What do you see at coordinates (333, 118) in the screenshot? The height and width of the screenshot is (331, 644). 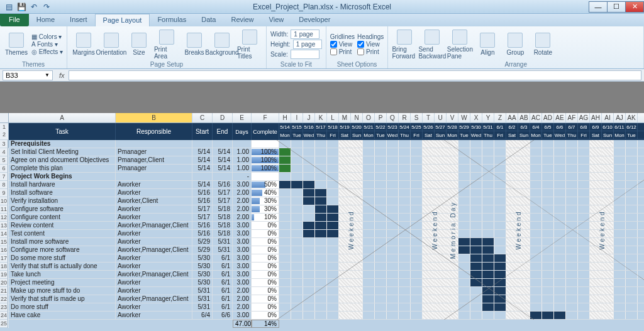 I see `col-L: L` at bounding box center [333, 118].